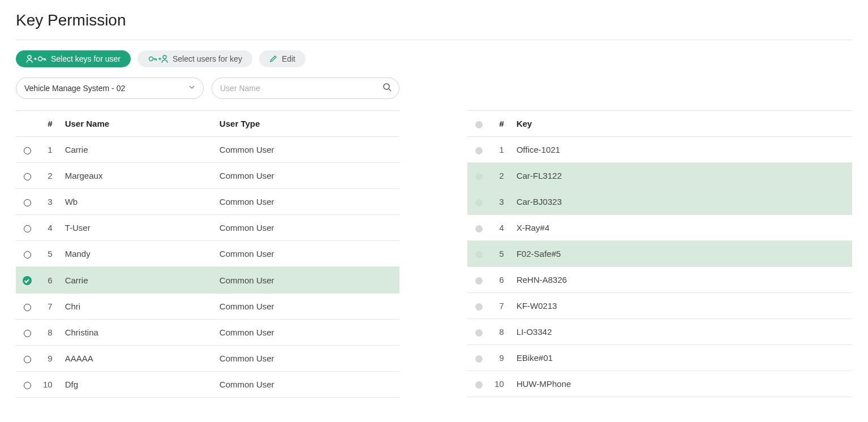  What do you see at coordinates (282, 59) in the screenshot?
I see `edit-button: Edit` at bounding box center [282, 59].